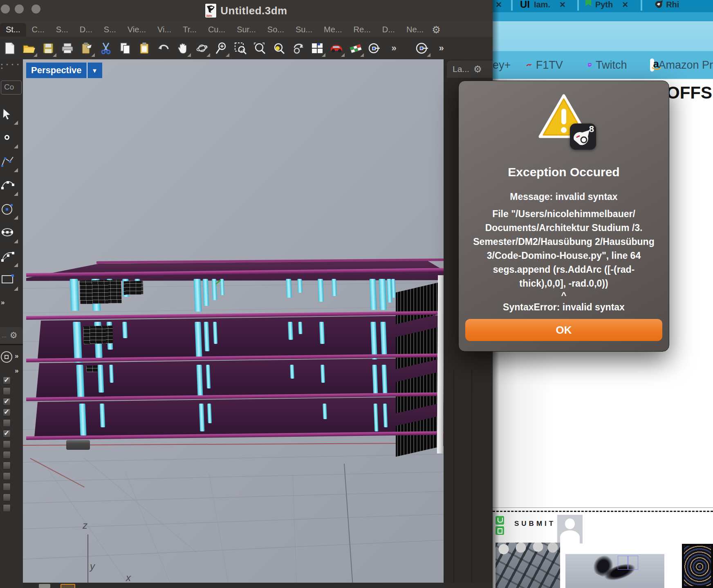  Describe the element at coordinates (394, 48) in the screenshot. I see `toolbar-more-chevrons: »` at that location.